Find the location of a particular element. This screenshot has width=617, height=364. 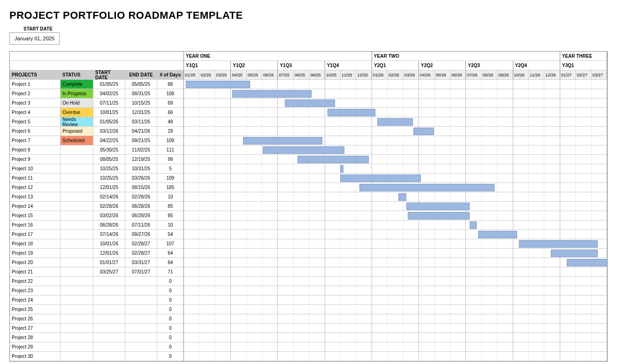

project-name-cell: Project 30 is located at coordinates (35, 356).